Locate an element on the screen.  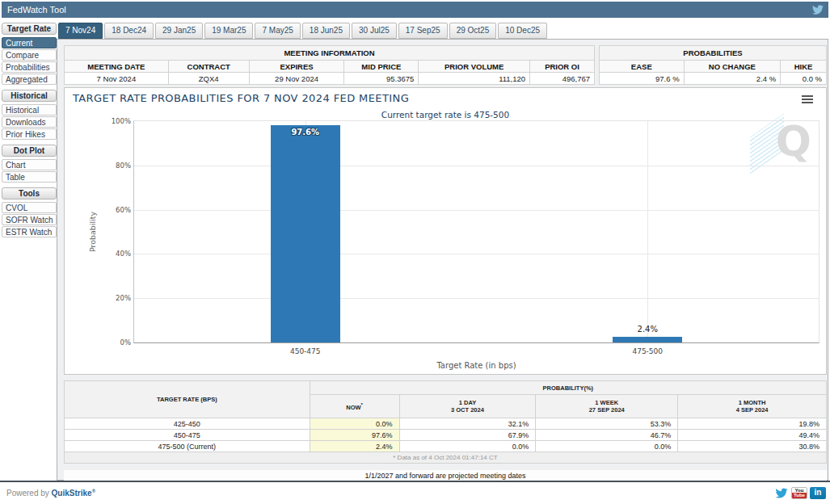
y-tick: 0% is located at coordinates (114, 342).